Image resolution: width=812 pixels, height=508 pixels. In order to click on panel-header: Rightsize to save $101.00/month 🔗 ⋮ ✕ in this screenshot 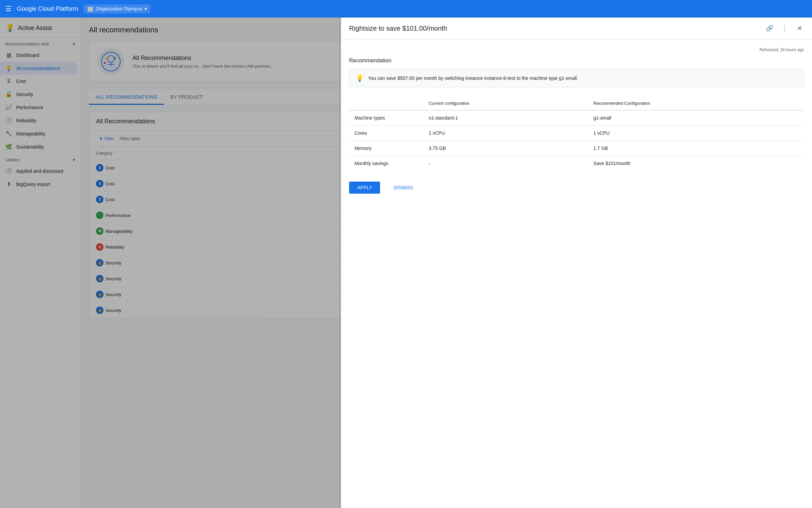, I will do `click(576, 28)`.